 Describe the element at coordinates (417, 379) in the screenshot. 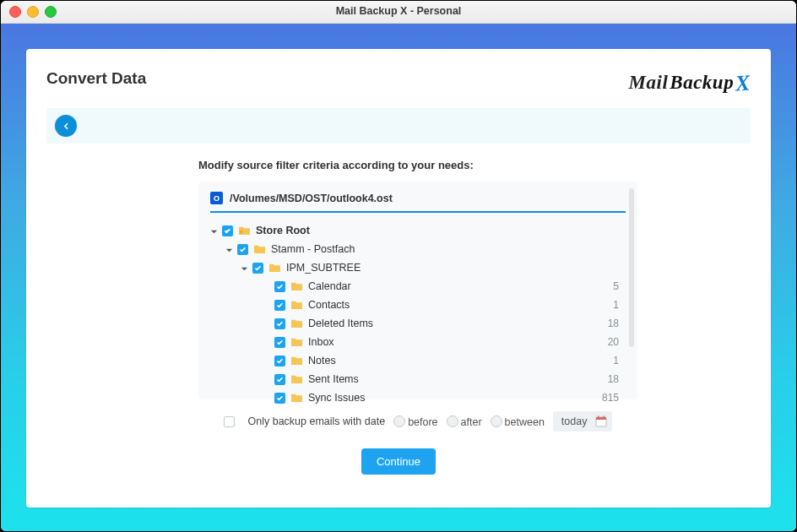

I see `tree-node-sent-items: Sent Items 18` at that location.